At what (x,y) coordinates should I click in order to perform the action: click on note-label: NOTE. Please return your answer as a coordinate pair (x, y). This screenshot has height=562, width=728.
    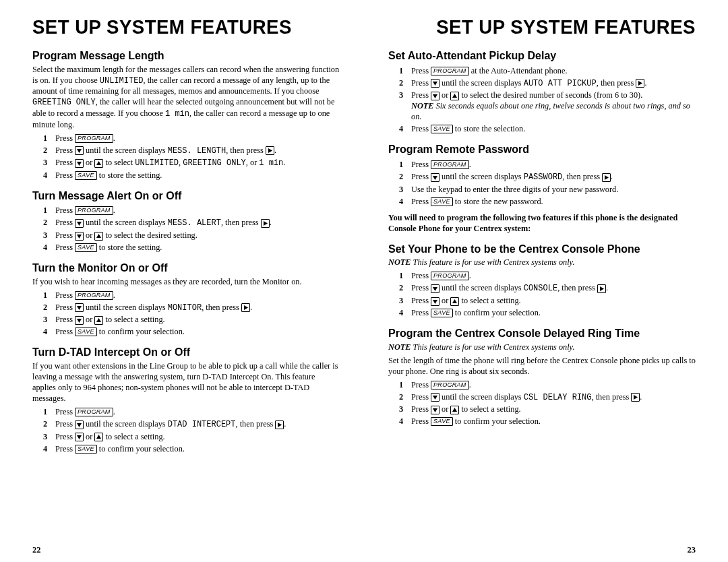
    Looking at the image, I should click on (399, 347).